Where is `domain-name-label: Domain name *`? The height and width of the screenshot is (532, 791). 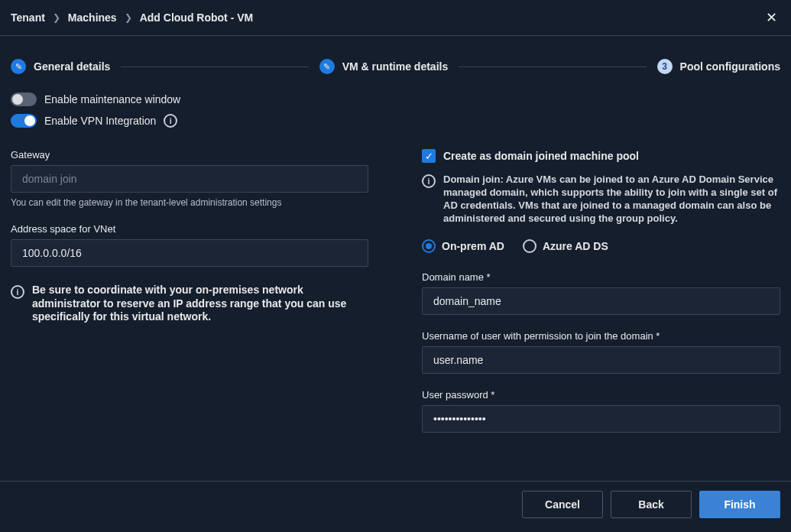 domain-name-label: Domain name * is located at coordinates (601, 277).